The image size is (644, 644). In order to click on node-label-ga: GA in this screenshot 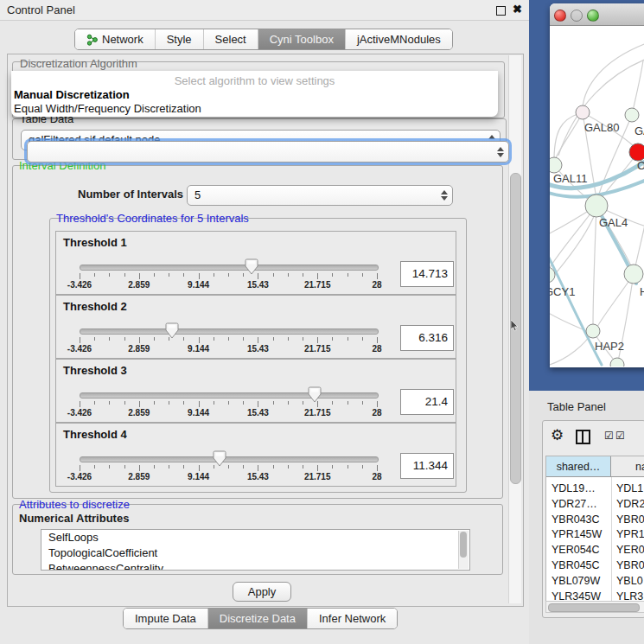, I will do `click(640, 131)`.